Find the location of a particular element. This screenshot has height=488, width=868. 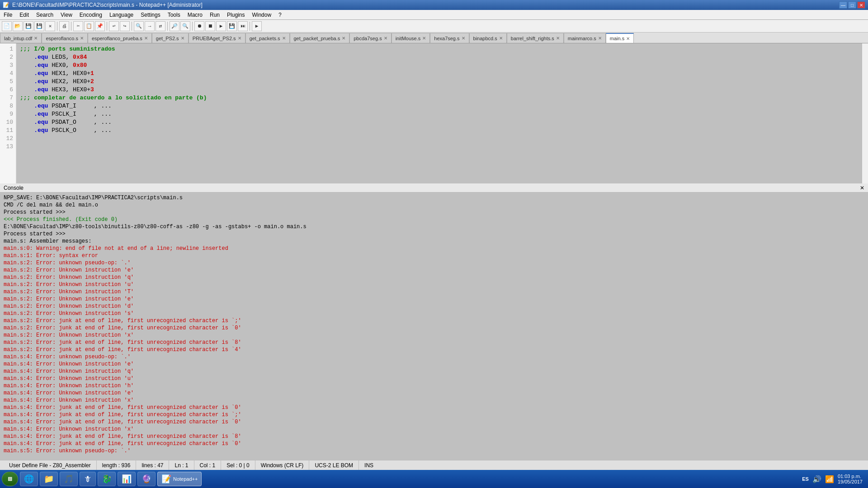

copy-button: 📋 is located at coordinates (89, 26).